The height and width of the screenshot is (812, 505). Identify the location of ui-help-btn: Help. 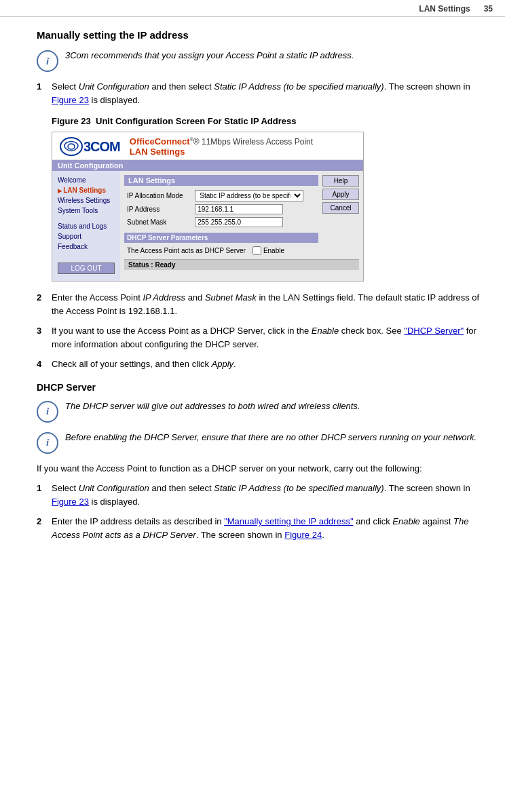
(341, 180).